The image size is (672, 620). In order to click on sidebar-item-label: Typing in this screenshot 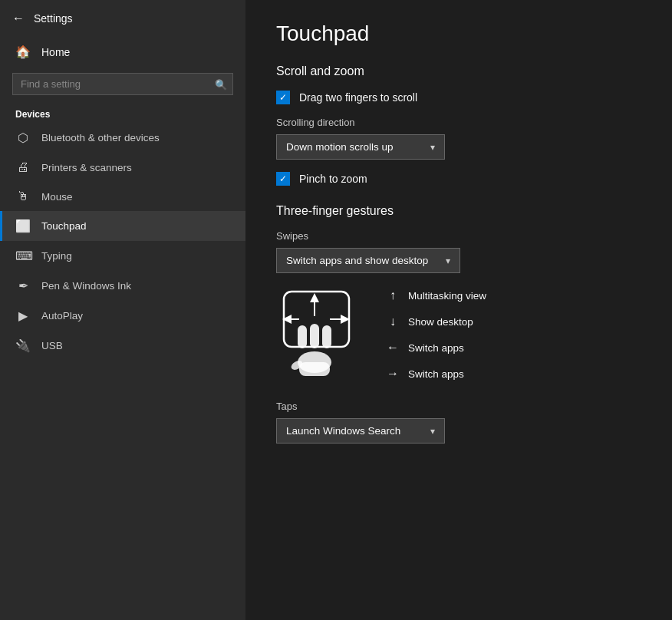, I will do `click(57, 256)`.